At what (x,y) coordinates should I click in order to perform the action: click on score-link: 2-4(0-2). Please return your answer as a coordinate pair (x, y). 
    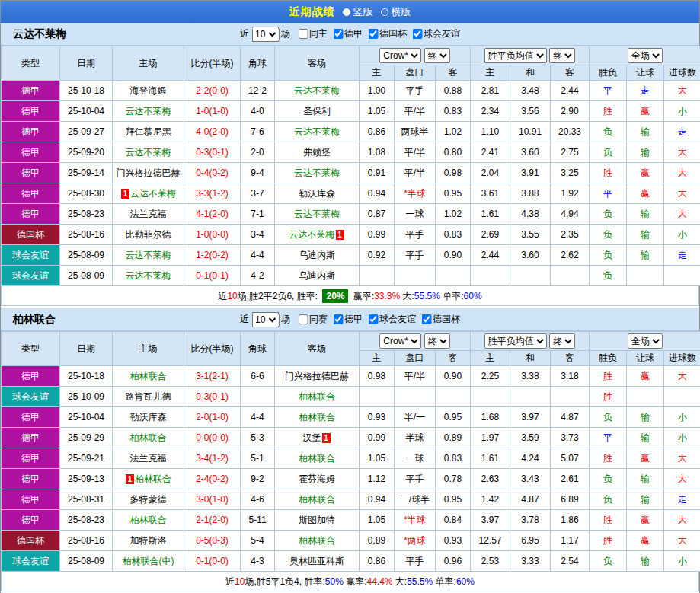
    Looking at the image, I should click on (213, 480).